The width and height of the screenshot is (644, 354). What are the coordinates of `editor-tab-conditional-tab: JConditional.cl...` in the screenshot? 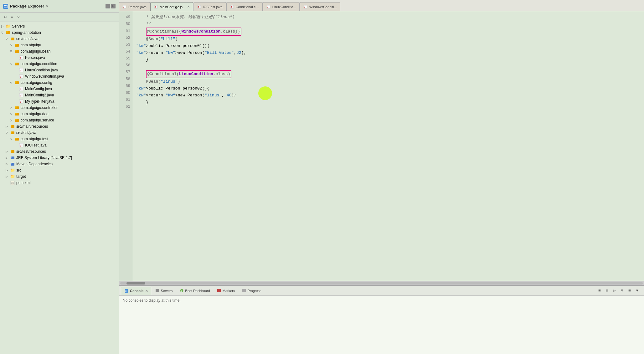 It's located at (245, 7).